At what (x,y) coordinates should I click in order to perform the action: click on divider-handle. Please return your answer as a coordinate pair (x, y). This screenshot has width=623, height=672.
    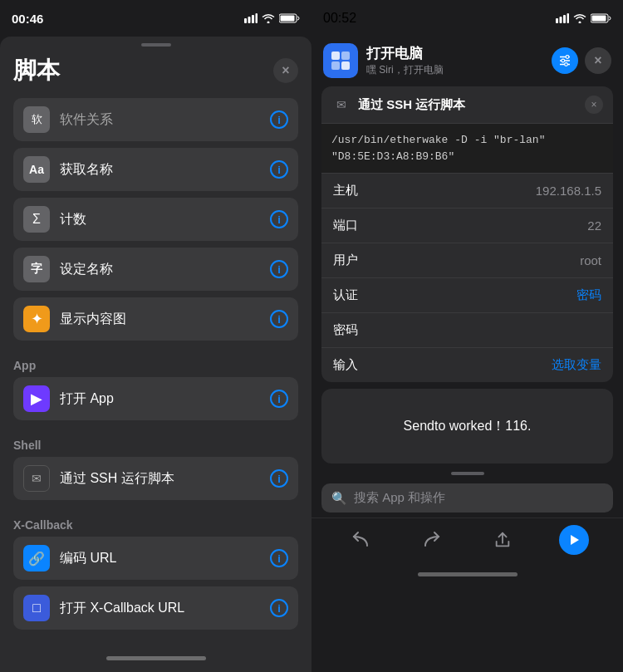
    Looking at the image, I should click on (467, 473).